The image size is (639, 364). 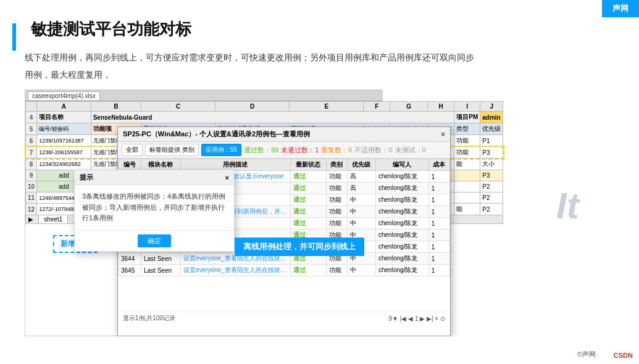 I want to click on corner-cell, so click(x=31, y=107).